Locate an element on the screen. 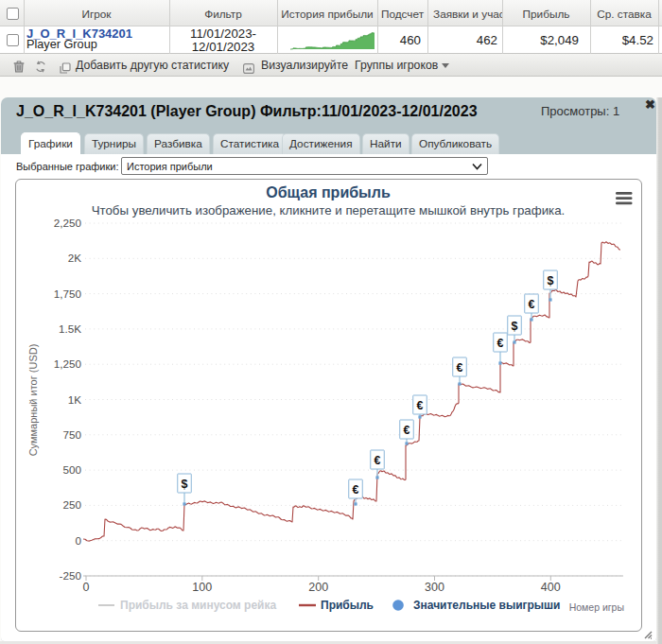 The width and height of the screenshot is (662, 644). svg-text: 100 is located at coordinates (202, 587).